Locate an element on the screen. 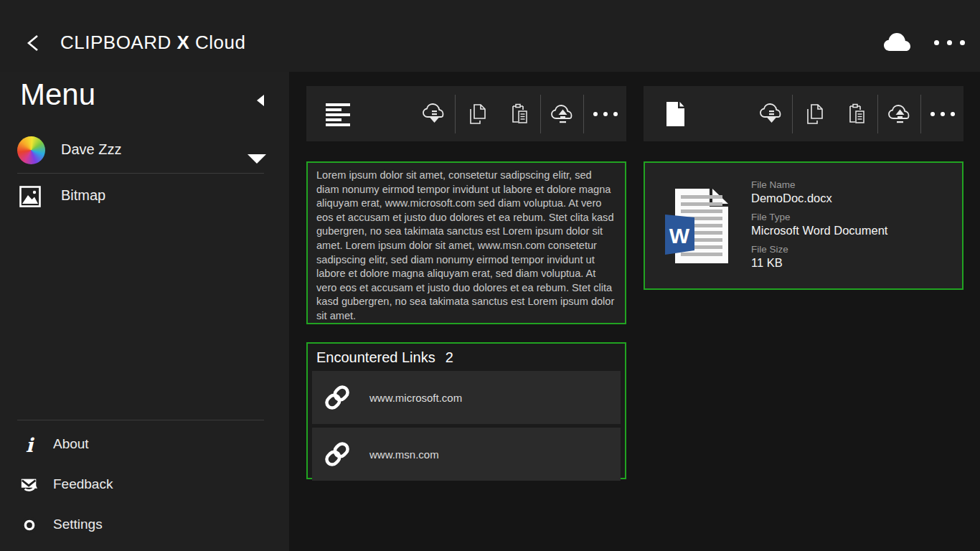 This screenshot has height=551, width=980. file-content-icon is located at coordinates (675, 114).